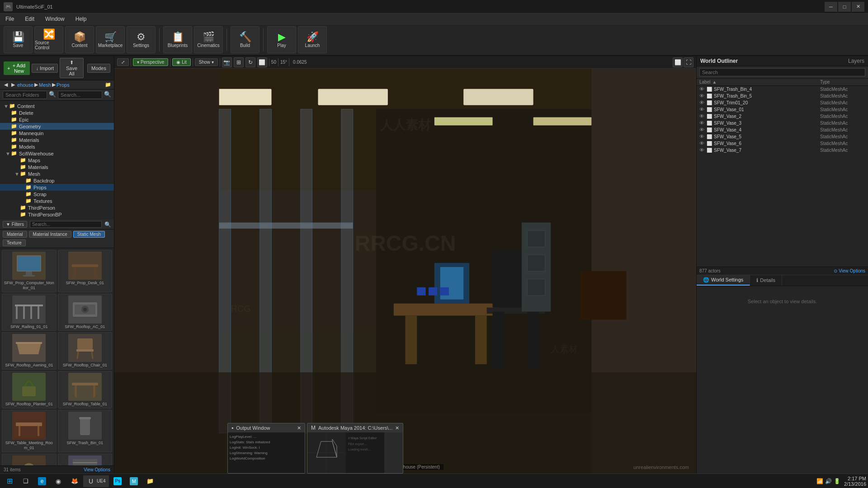  What do you see at coordinates (45, 68) in the screenshot?
I see `import-button: ↓ Import` at bounding box center [45, 68].